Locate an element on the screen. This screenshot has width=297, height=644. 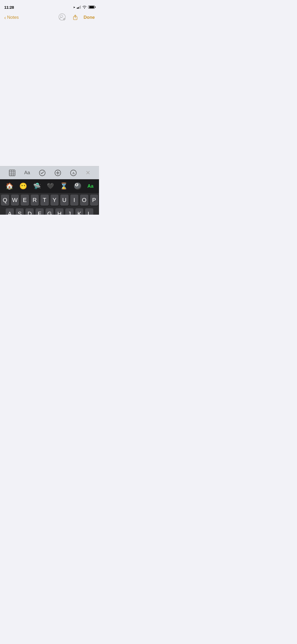
location-icon: ➤ is located at coordinates (74, 7).